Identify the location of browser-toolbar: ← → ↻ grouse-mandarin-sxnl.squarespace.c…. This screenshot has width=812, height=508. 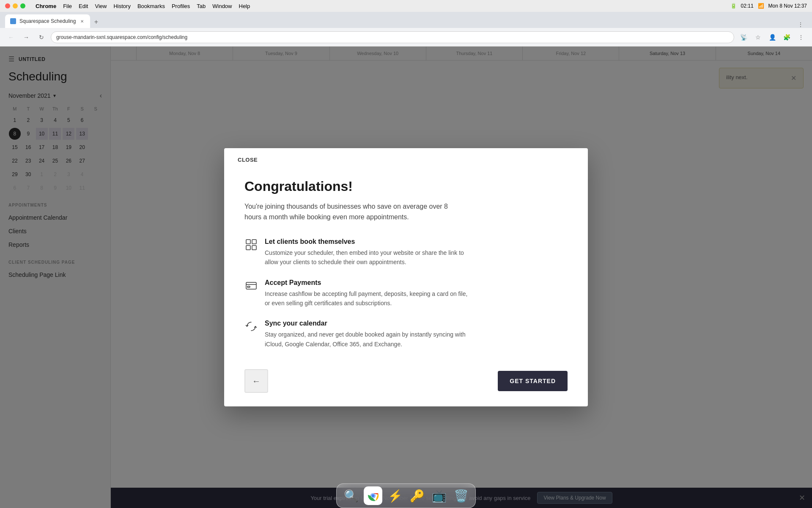
(406, 37).